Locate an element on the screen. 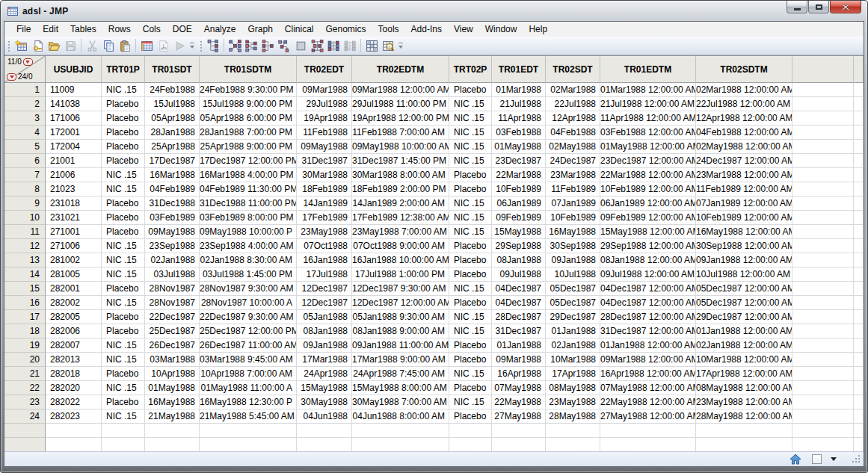 The image size is (868, 473). cell-tr01sdt: 02Jan1988 is located at coordinates (172, 260).